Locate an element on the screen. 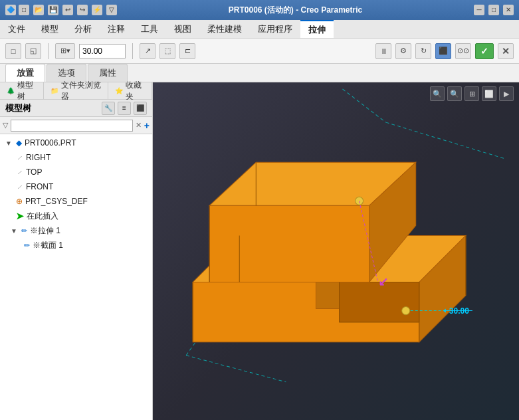 The width and height of the screenshot is (519, 420). tree-header-icons: 🔧 ≡ ⬛ is located at coordinates (124, 108).